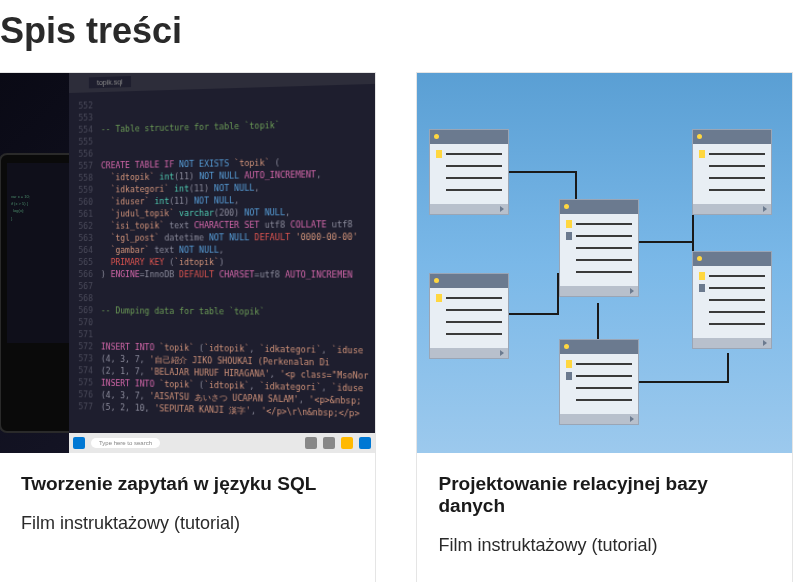 Image resolution: width=793 pixels, height=582 pixels. Describe the element at coordinates (396, 36) in the screenshot. I see `page-title: Spis treści` at that location.